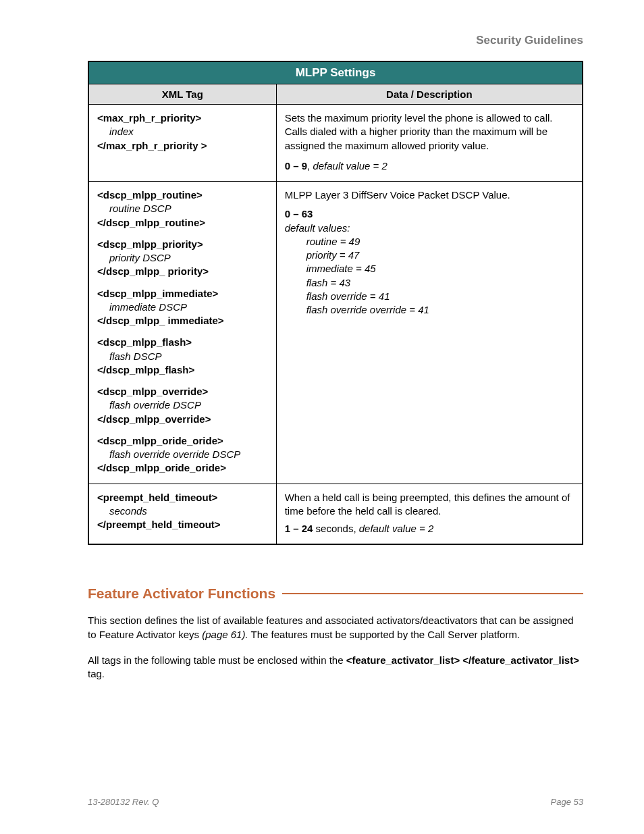 The width and height of the screenshot is (644, 834). Describe the element at coordinates (336, 628) in the screenshot. I see `body-paragraph: This section defines the list of availab…` at that location.